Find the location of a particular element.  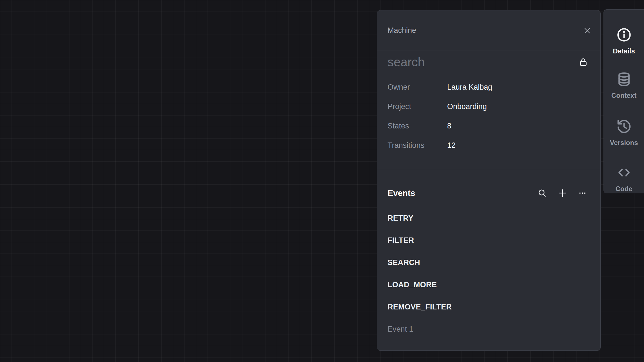

event-item: LOAD_MORE is located at coordinates (489, 285).